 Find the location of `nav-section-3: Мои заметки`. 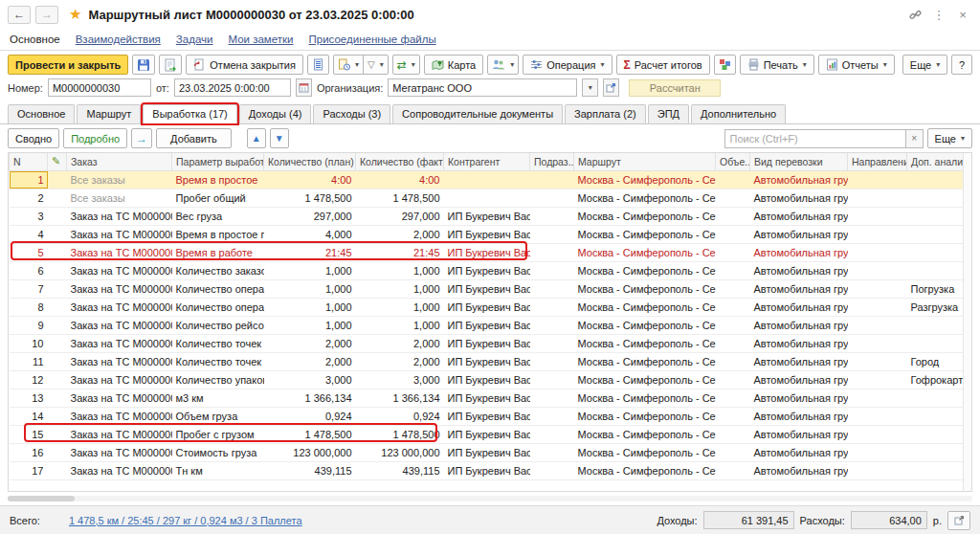

nav-section-3: Мои заметки is located at coordinates (260, 39).